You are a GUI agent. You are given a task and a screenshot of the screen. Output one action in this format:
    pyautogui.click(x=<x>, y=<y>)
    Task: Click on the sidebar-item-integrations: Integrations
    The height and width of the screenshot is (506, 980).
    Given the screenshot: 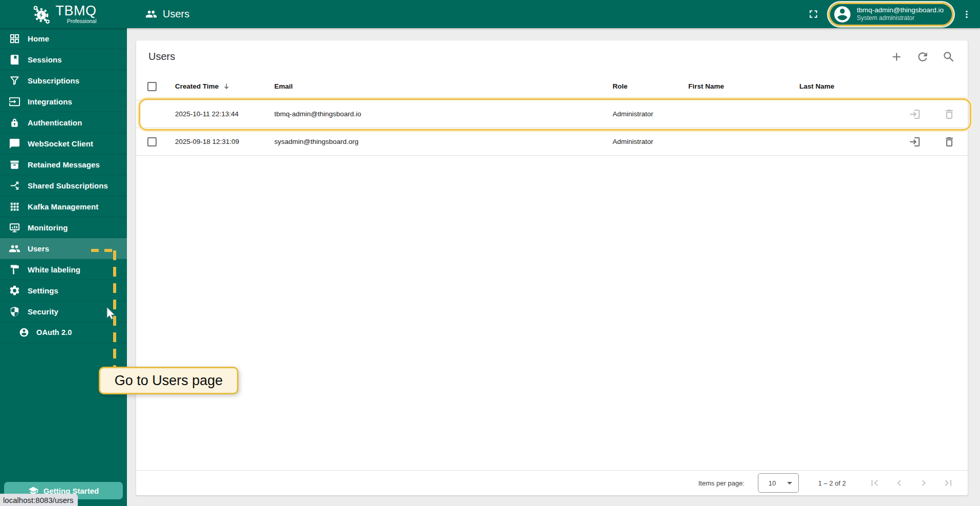 What is the action you would take?
    pyautogui.click(x=63, y=101)
    